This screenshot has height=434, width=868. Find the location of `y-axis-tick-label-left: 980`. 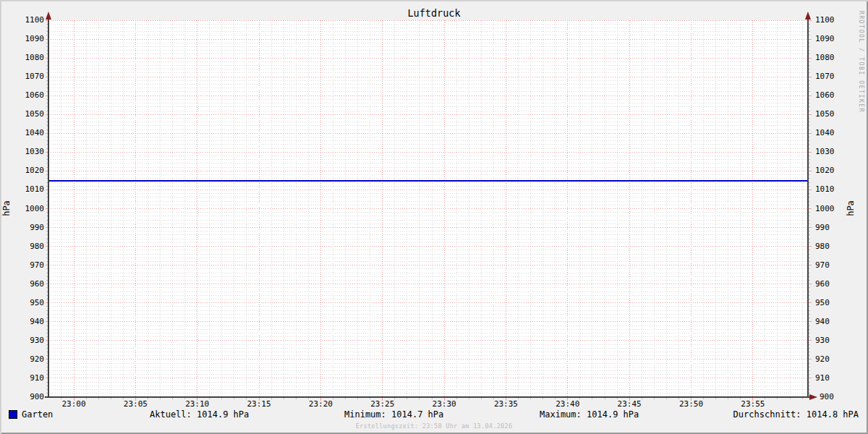

y-axis-tick-label-left: 980 is located at coordinates (22, 247).